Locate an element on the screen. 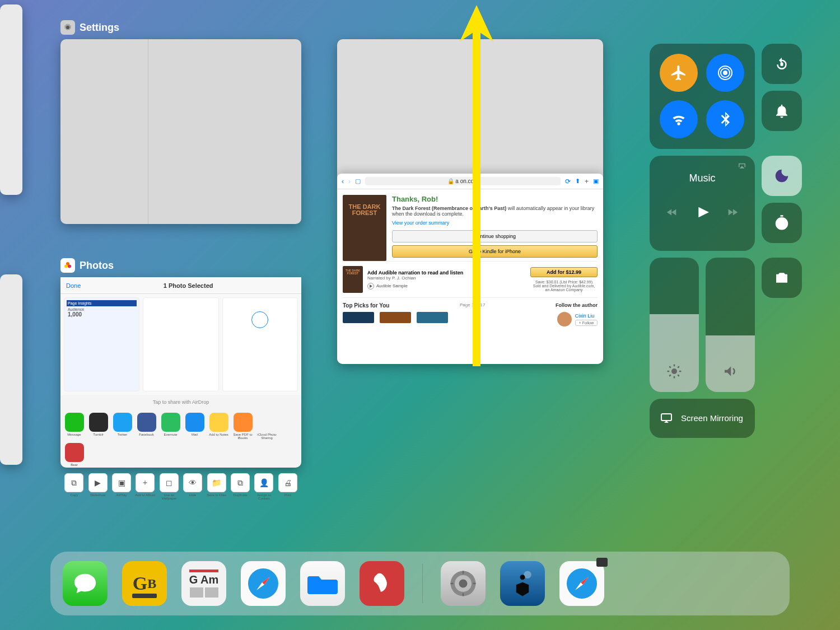 The height and width of the screenshot is (630, 840). camera-button is located at coordinates (782, 278).